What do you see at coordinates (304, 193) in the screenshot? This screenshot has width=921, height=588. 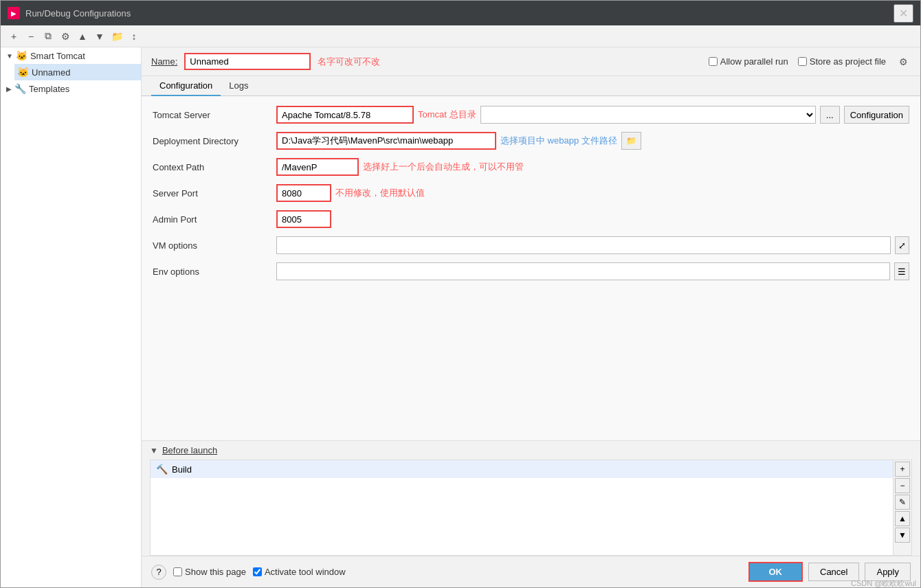 I see `server-port-input` at bounding box center [304, 193].